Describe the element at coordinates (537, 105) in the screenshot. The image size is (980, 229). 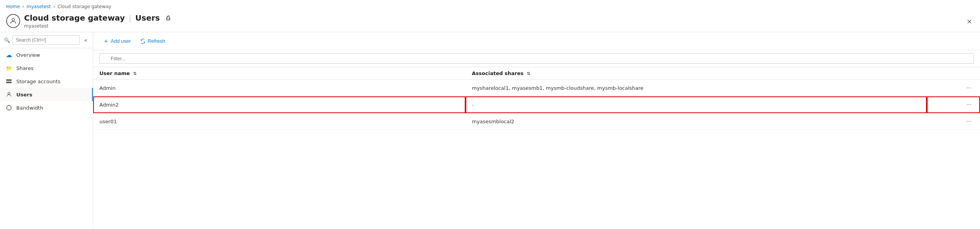
I see `table-row: Admin2-···` at that location.